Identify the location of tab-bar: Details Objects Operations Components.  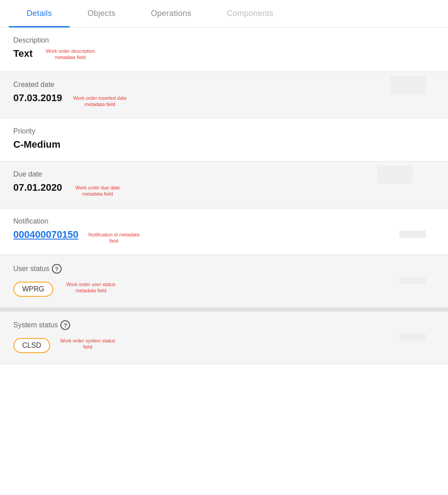
(224, 14).